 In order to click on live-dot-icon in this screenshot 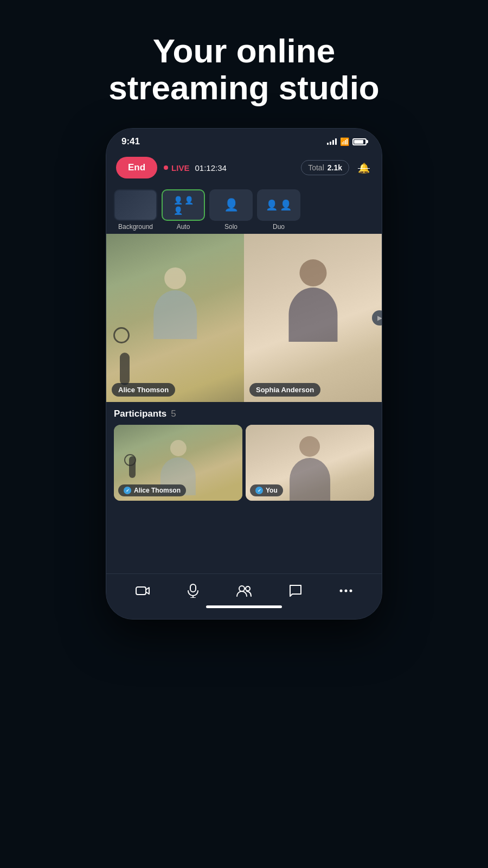, I will do `click(166, 168)`.